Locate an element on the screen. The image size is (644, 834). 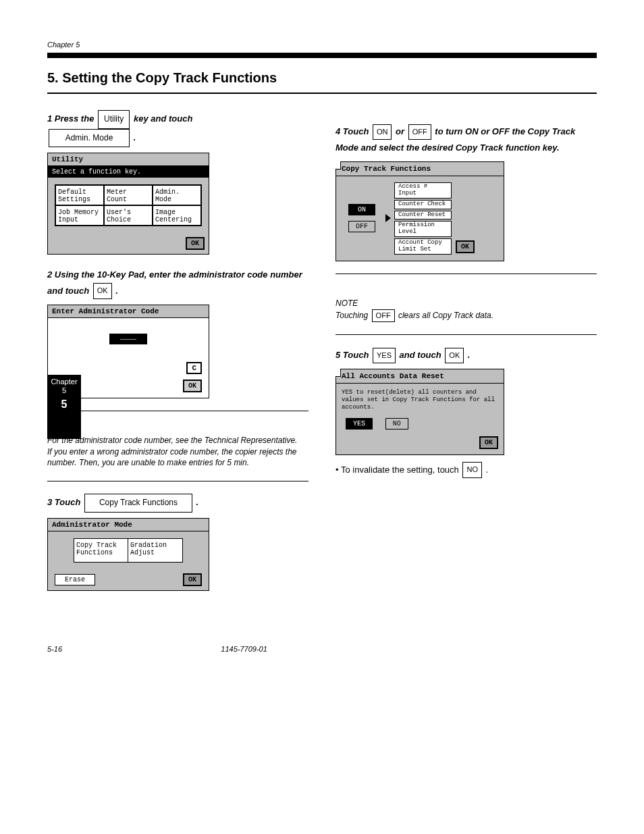
panel-instruction: Select a function key. is located at coordinates (128, 172).